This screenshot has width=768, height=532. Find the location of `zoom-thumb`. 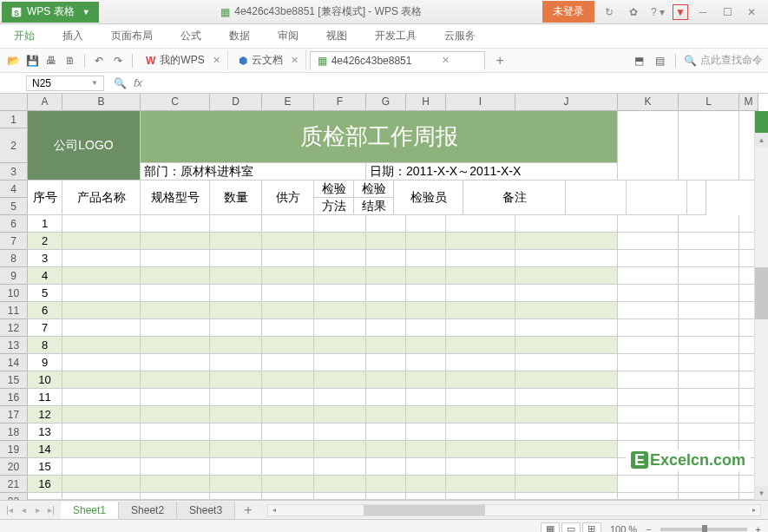

zoom-thumb is located at coordinates (705, 529).